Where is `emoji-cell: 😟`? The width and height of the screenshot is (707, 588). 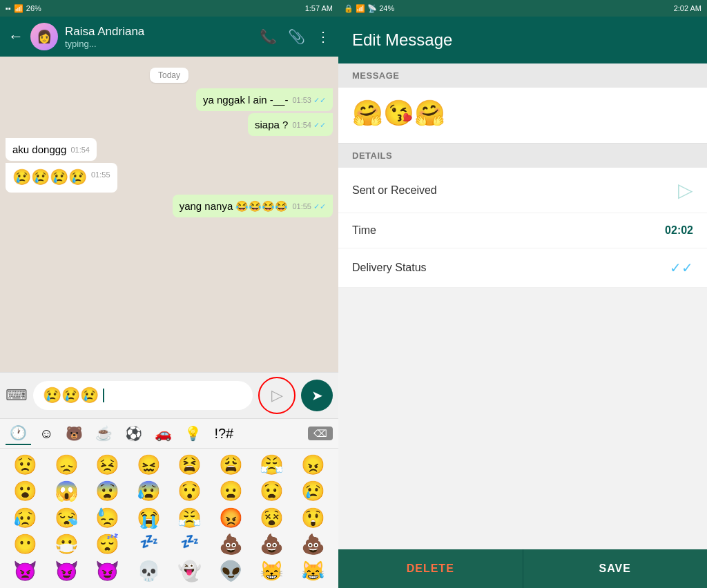 emoji-cell: 😟 is located at coordinates (26, 465).